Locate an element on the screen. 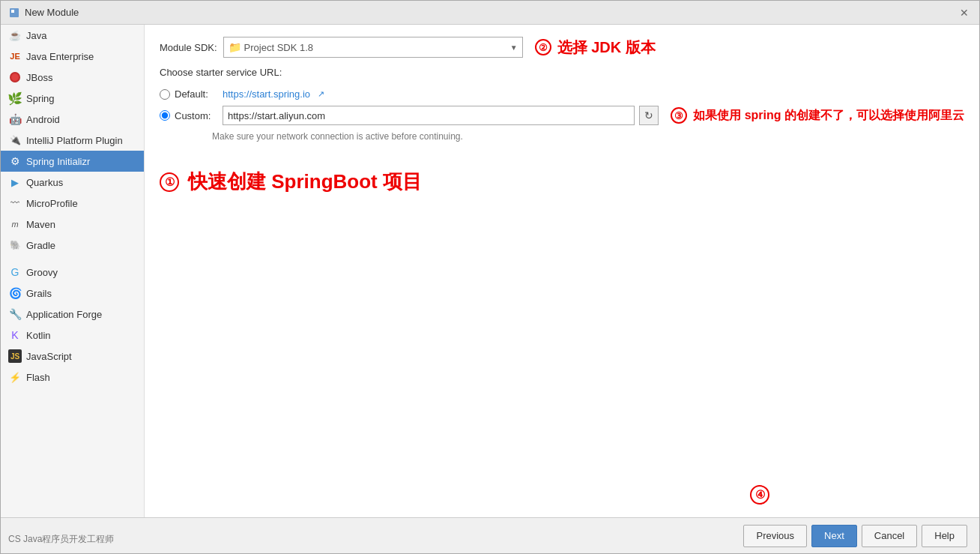  annotation-2-badge: ② is located at coordinates (543, 47).